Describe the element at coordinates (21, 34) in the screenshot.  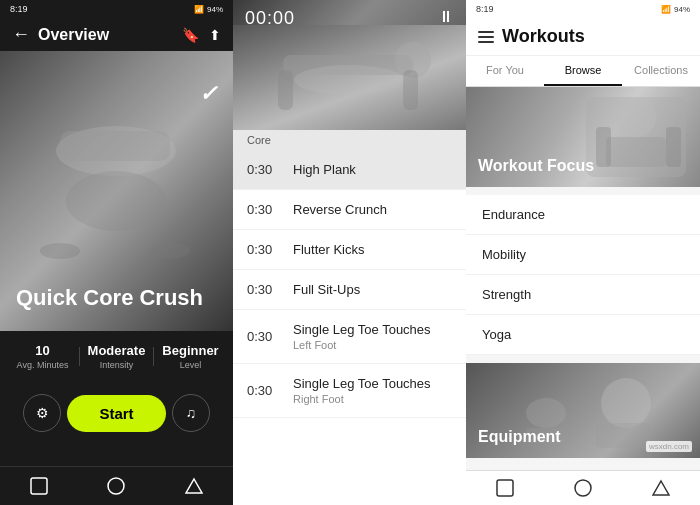
I see `back-button: ←` at that location.